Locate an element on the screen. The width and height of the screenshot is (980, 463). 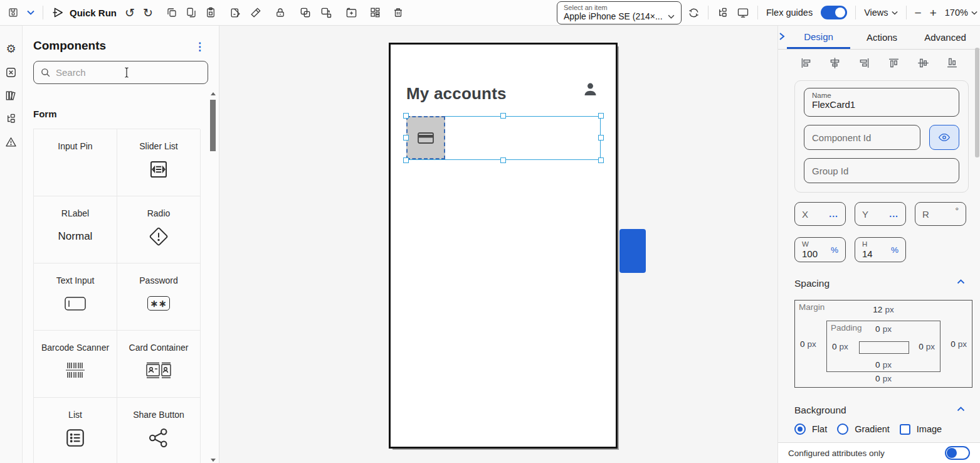
add-frame-button is located at coordinates (351, 13).